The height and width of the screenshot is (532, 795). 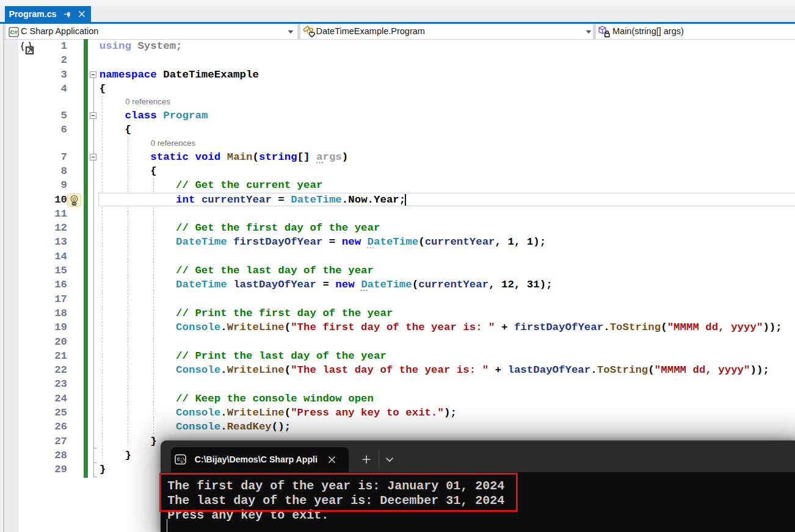 I want to click on svg-text: C#, so click(x=13, y=32).